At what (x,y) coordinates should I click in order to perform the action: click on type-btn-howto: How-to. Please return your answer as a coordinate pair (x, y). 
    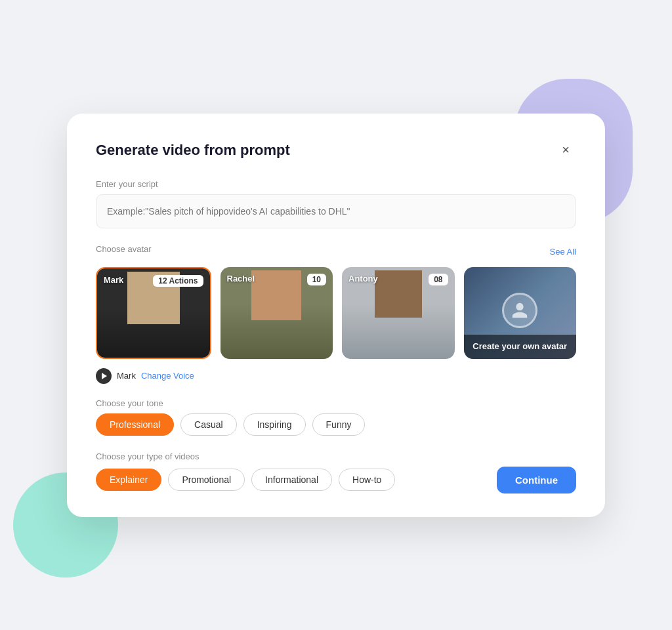
    Looking at the image, I should click on (367, 480).